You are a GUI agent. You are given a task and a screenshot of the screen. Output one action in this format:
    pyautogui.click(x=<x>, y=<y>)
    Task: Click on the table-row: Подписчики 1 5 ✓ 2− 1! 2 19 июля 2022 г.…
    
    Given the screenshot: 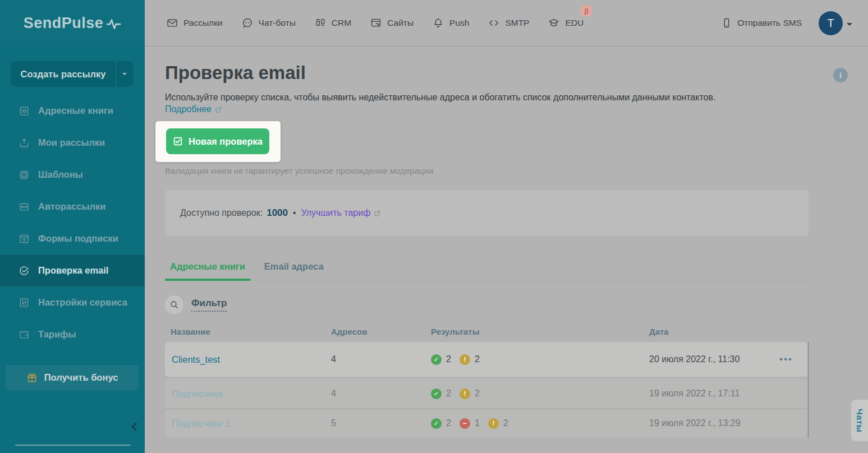 What is the action you would take?
    pyautogui.click(x=486, y=423)
    